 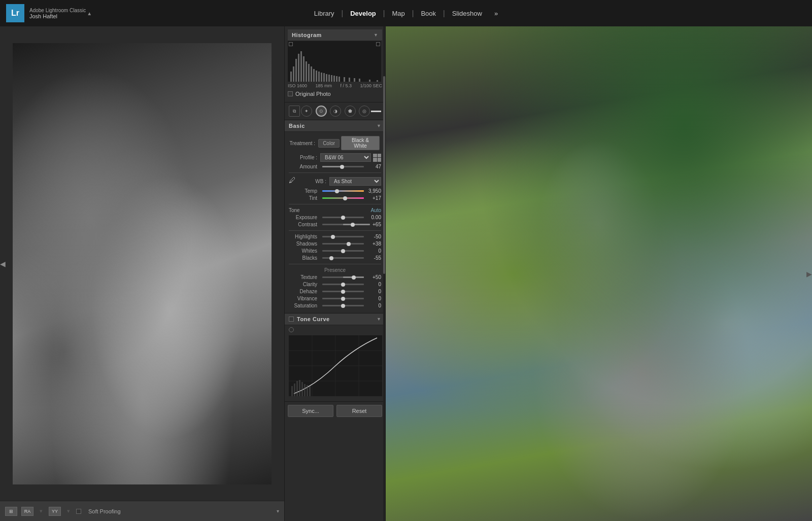 I want to click on wb-row: 🖊 WB : As Shot, so click(x=335, y=181).